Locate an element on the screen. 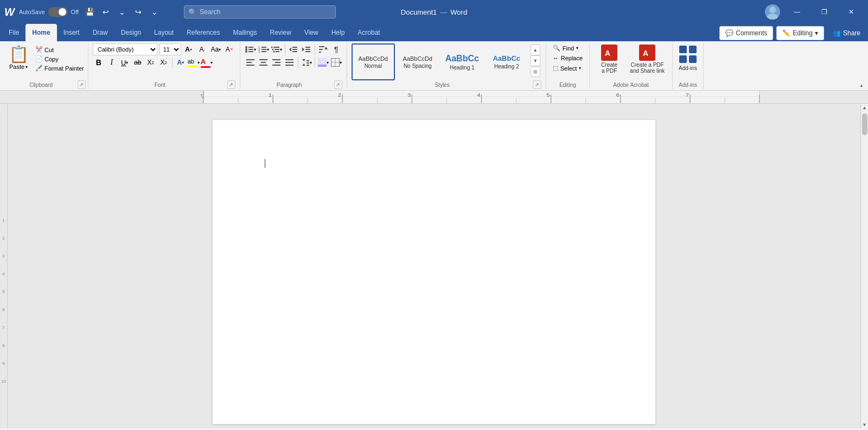 This screenshot has width=868, height=430. bullets-button: ▾ is located at coordinates (251, 49).